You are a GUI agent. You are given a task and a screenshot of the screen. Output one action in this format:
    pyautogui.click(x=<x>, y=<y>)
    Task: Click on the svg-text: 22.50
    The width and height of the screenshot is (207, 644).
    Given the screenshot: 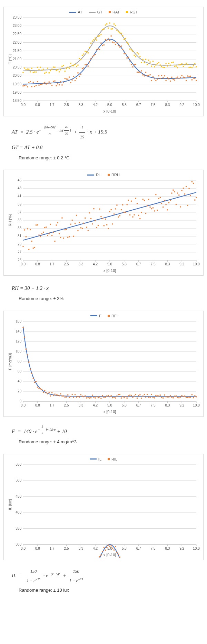 What is the action you would take?
    pyautogui.click(x=17, y=34)
    